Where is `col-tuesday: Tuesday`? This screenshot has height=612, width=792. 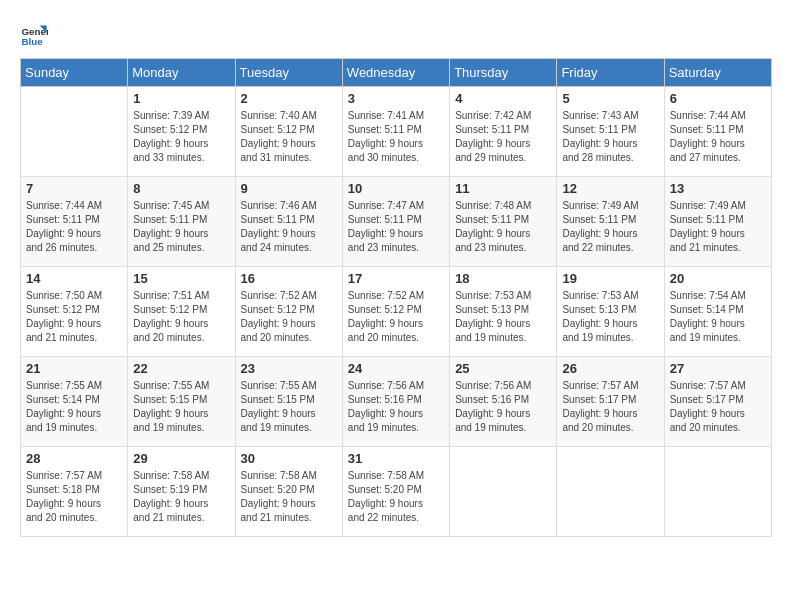 col-tuesday: Tuesday is located at coordinates (288, 73).